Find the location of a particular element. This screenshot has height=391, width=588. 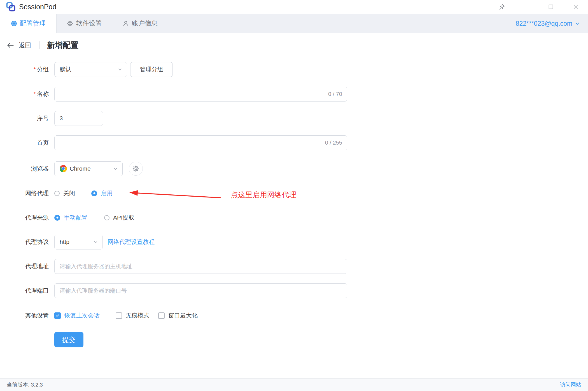

browser-label: 浏览器 is located at coordinates (24, 169).